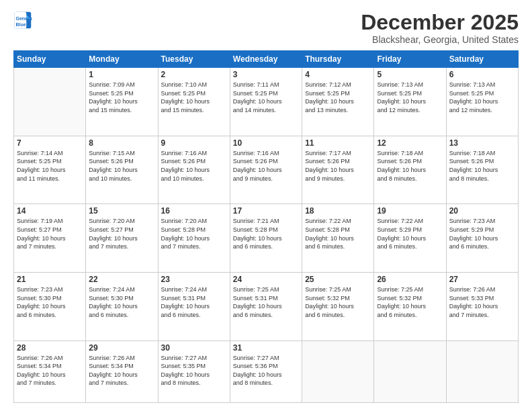 This screenshot has height=411, width=532. I want to click on day-info: Sunrise: 7:20 AMSunset: 5:27 PMDaylight:…, so click(122, 234).